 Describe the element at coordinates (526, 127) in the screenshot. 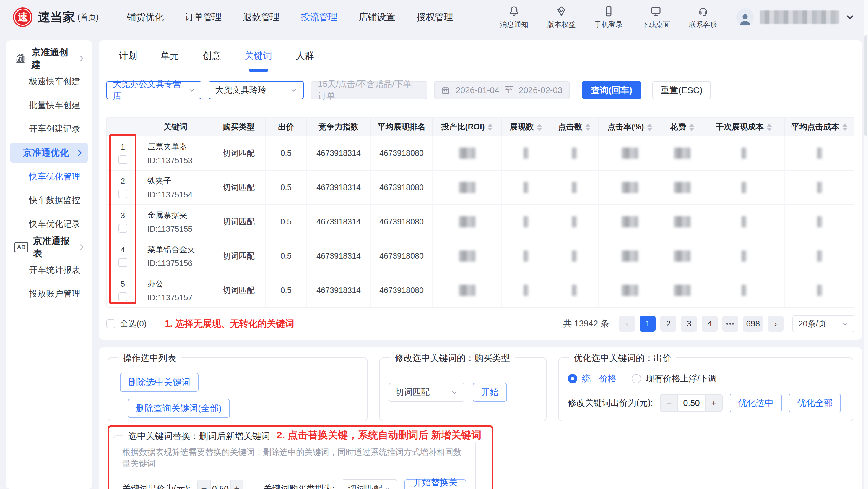

I see `header-impressions-sort: 展现数` at that location.